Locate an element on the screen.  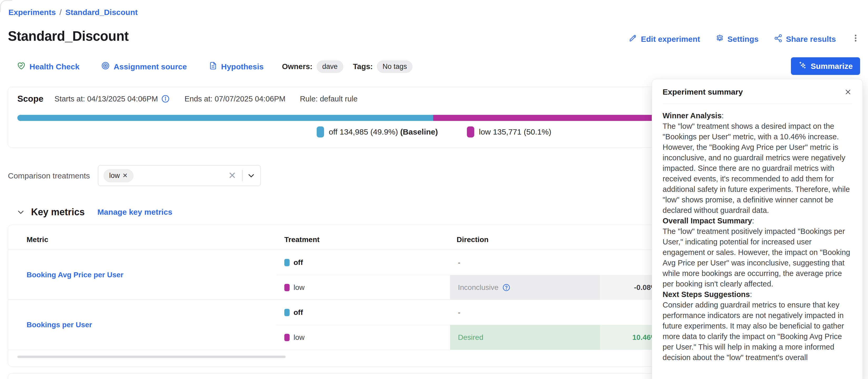
treatment-chip-low: low ✕ is located at coordinates (119, 176).